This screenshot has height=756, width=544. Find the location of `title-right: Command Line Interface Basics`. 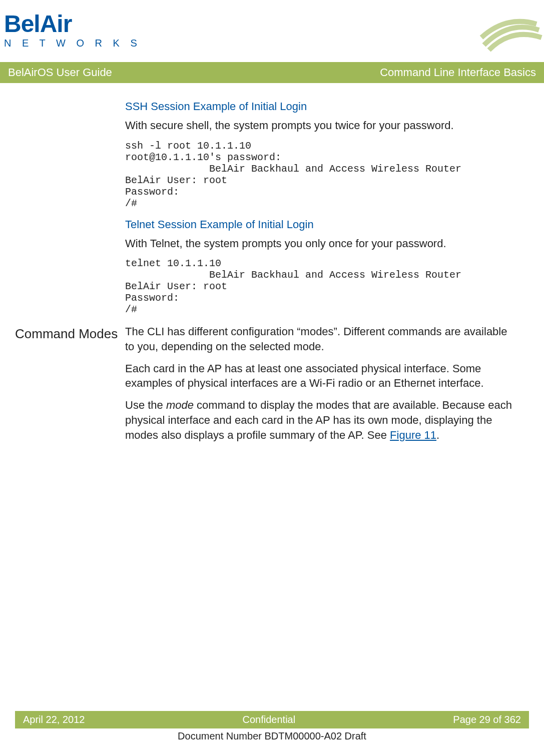

title-right: Command Line Interface Basics is located at coordinates (458, 73).